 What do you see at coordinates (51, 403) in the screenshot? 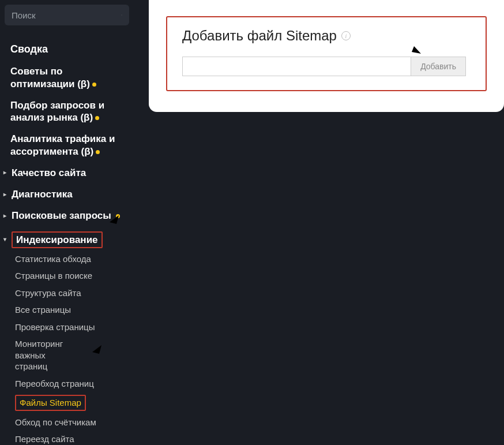
I see `nav-sub-sitemap-files-label: Файлы Sitemap` at bounding box center [51, 403].